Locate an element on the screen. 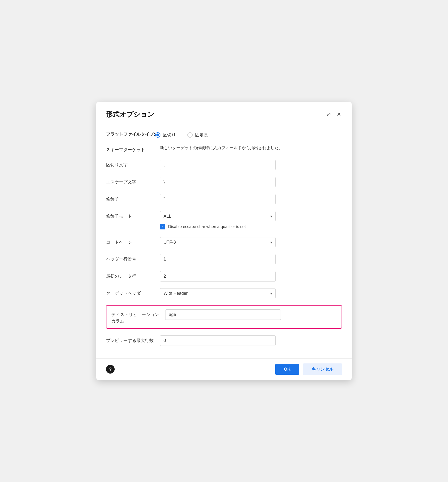 This screenshot has height=482, width=448. footer-left: ? is located at coordinates (110, 369).